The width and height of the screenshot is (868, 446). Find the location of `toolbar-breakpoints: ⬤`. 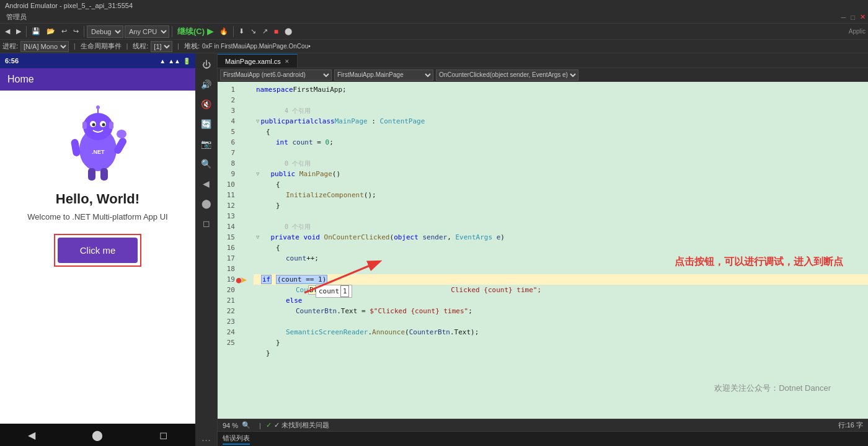

toolbar-breakpoints: ⬤ is located at coordinates (288, 32).